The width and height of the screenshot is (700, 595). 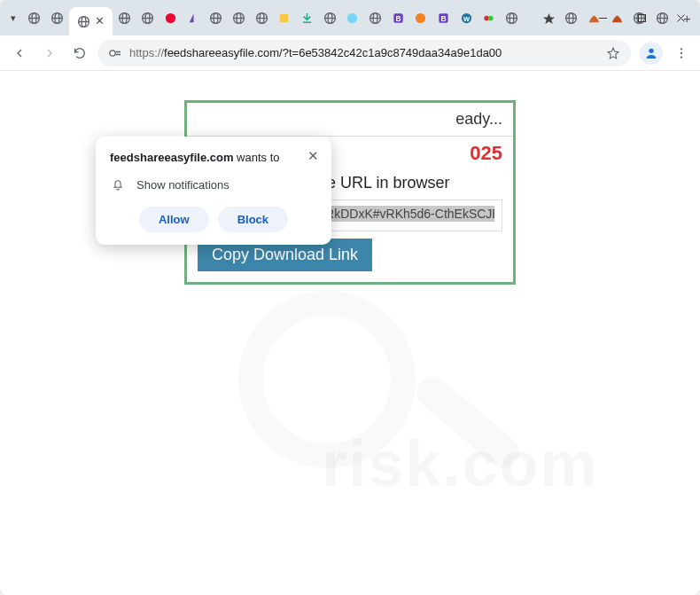 What do you see at coordinates (681, 18) in the screenshot?
I see `close-window-button` at bounding box center [681, 18].